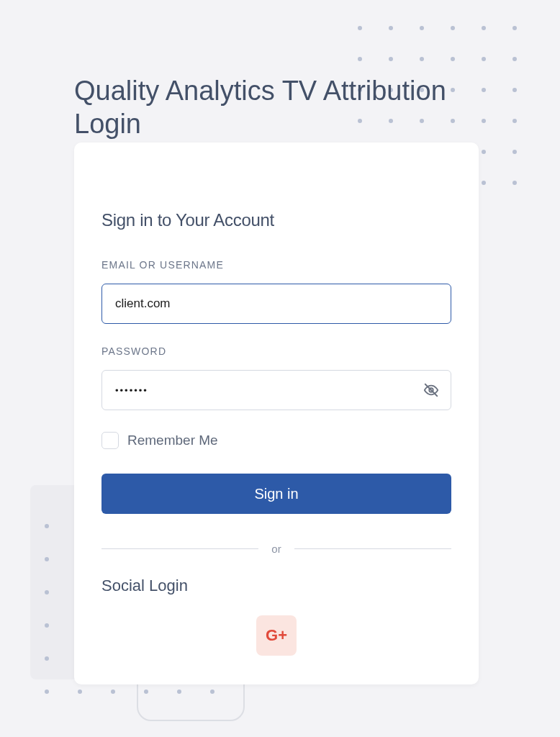  What do you see at coordinates (431, 390) in the screenshot?
I see `eye-off-icon` at bounding box center [431, 390].